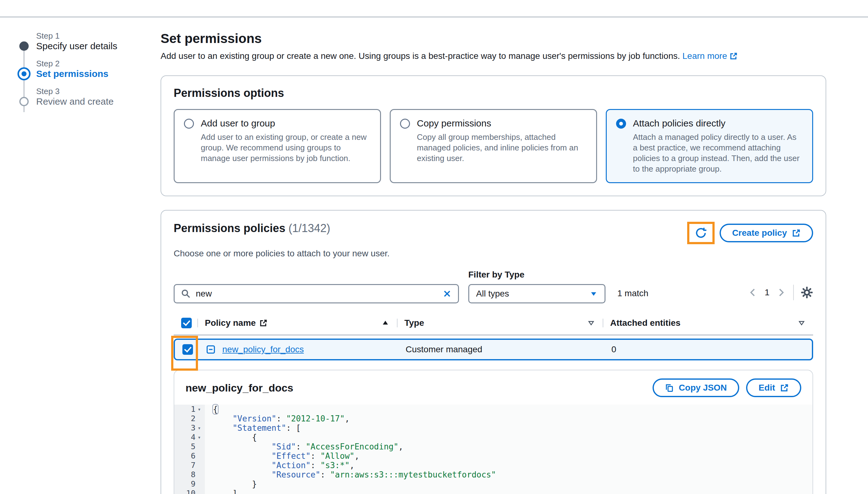  I want to click on learn-more-link: Learn more, so click(710, 56).